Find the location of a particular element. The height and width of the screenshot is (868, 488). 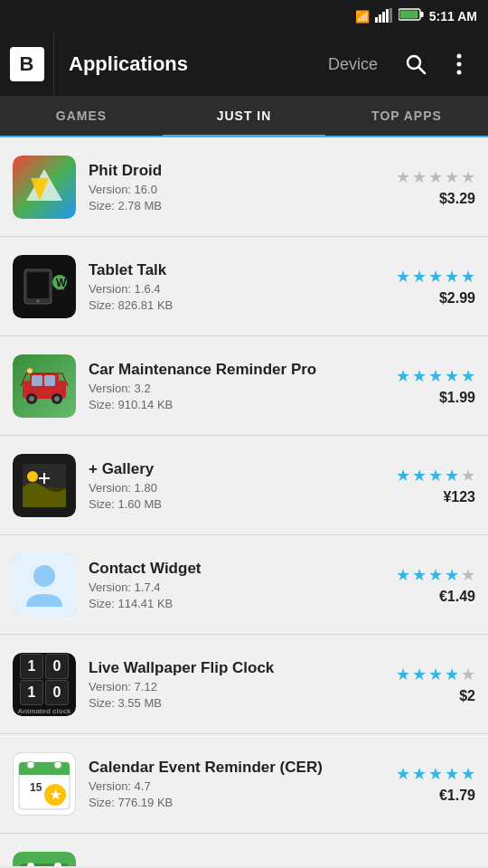

nav-title-text: Applications is located at coordinates (128, 64).